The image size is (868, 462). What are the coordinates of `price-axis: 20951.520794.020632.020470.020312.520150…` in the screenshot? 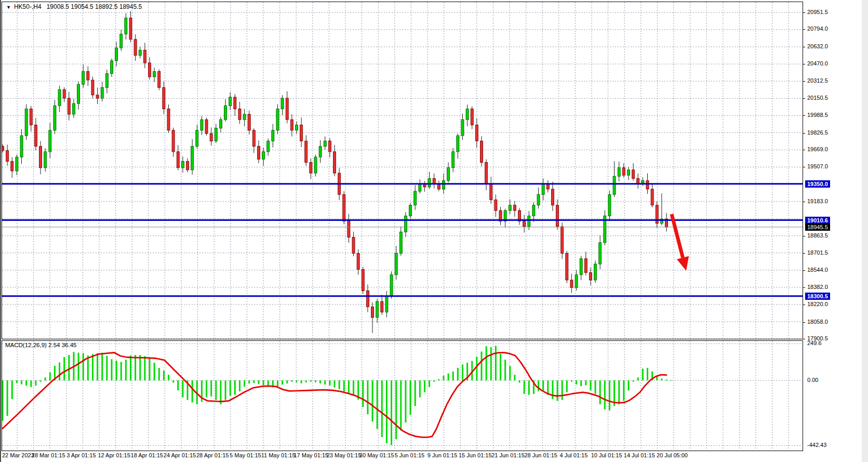 It's located at (832, 226).